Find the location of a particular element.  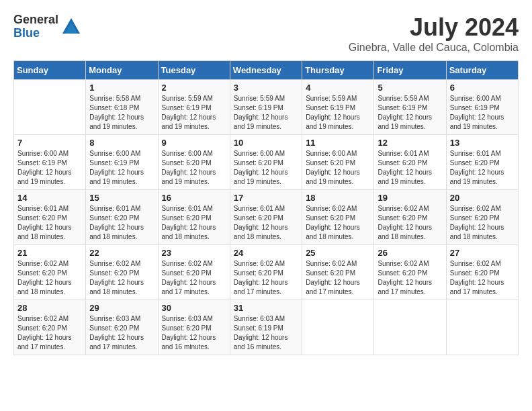

calendar-cell: 16Sunrise: 6:01 AMSunset: 6:20 PMDayligh… is located at coordinates (193, 218).